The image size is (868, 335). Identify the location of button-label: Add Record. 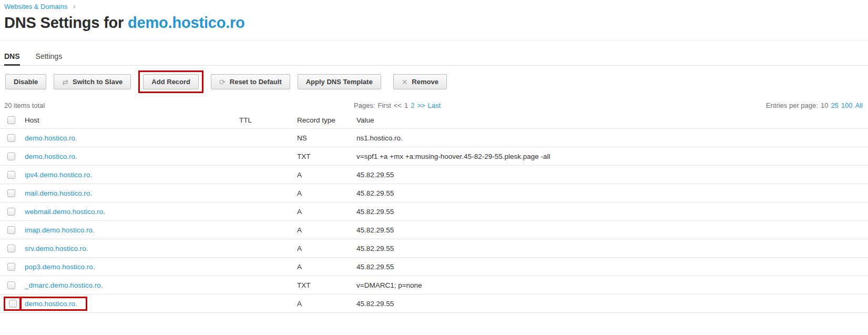
(171, 82).